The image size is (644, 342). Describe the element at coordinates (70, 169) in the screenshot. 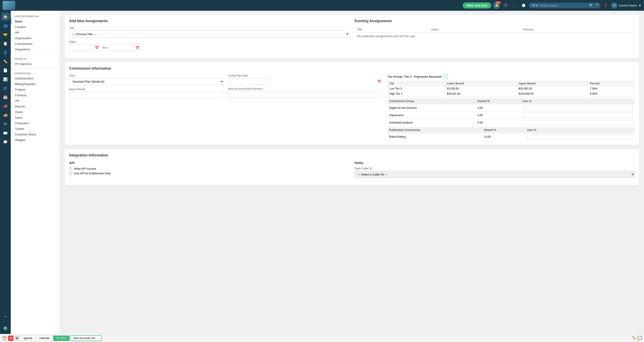

I see `allow-api-checkbox` at that location.